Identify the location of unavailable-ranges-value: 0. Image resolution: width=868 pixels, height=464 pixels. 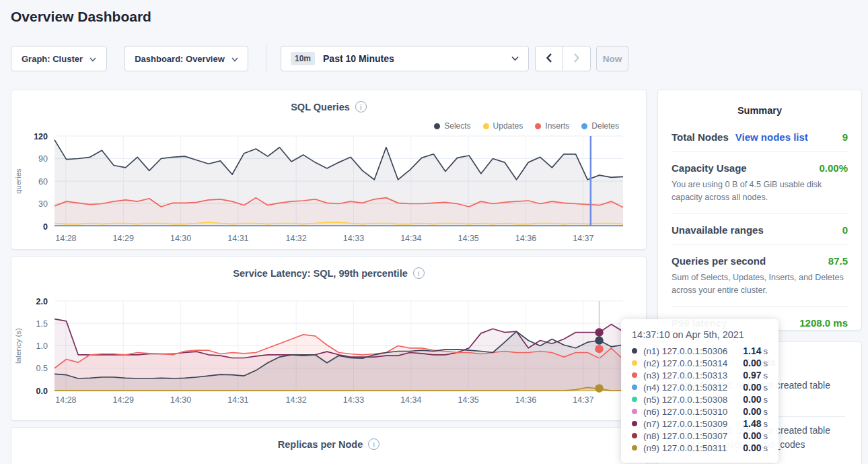
(845, 230).